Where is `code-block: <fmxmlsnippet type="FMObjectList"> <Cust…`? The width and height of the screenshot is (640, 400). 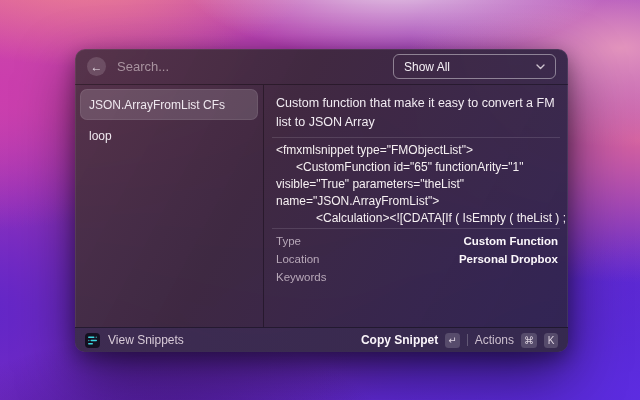
code-block: <fmxmlsnippet type="FMObjectList"> <Cust… is located at coordinates (416, 183).